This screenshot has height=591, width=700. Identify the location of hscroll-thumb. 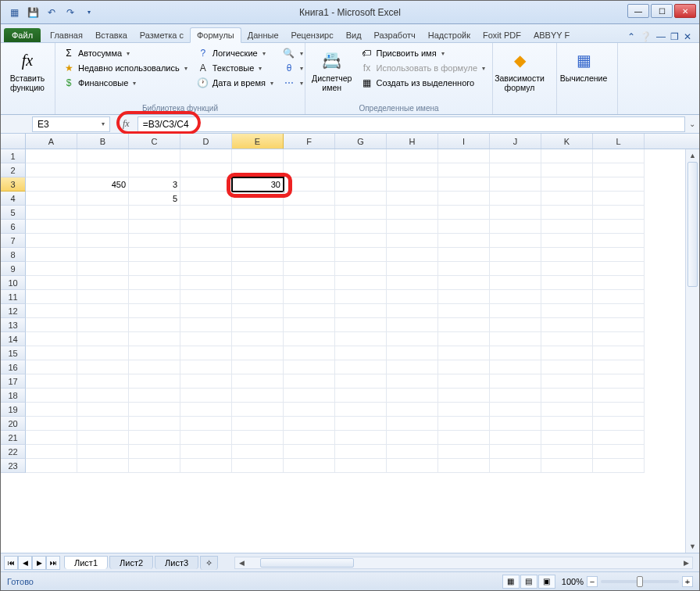
(307, 563).